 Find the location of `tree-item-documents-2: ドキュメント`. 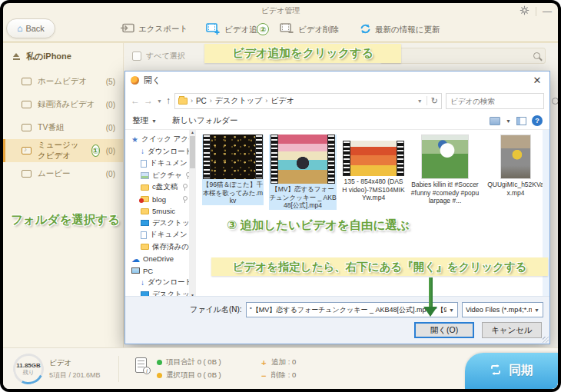

tree-item-documents-2: ドキュメント is located at coordinates (157, 235).